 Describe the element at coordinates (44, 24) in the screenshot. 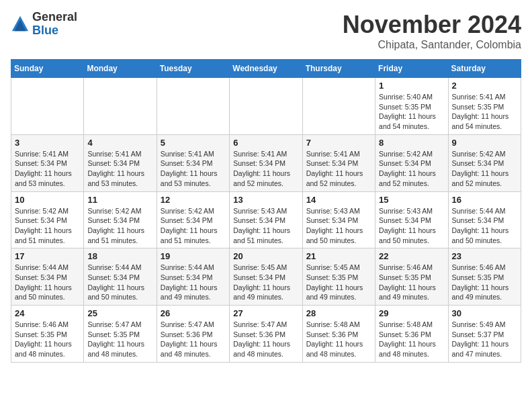

I see `logo: General Blue` at that location.